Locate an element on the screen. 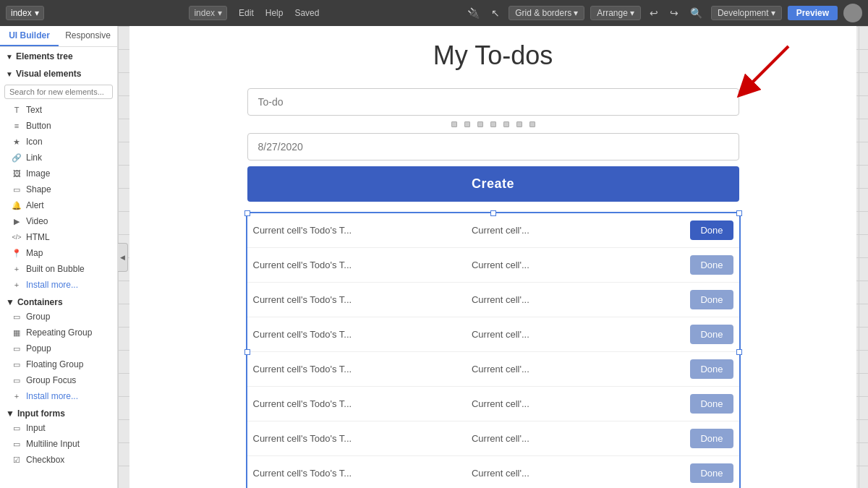  arrange-button: Arrange ▾ is located at coordinates (616, 13).